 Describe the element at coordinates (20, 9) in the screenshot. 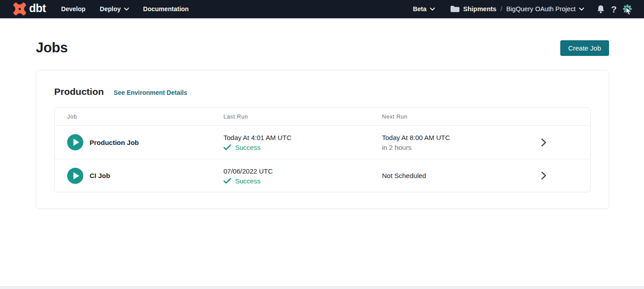

I see `dbt-logo-icon` at that location.